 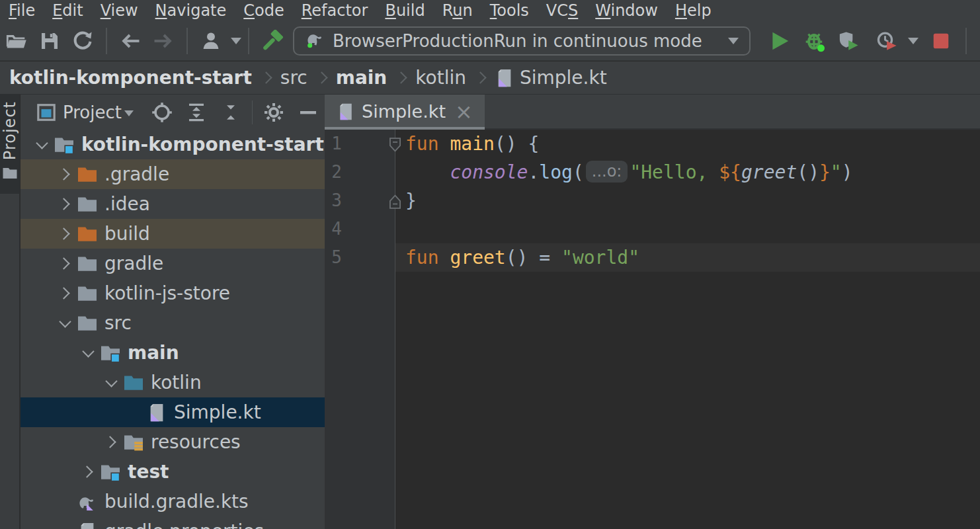 What do you see at coordinates (173, 501) in the screenshot?
I see `tree-item-build-gradle-kts: build.gradle.kts` at bounding box center [173, 501].